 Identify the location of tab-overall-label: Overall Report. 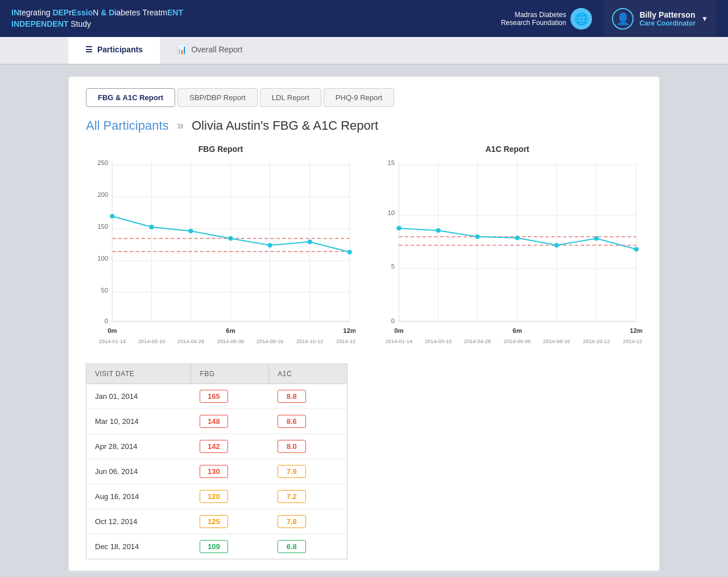
(217, 50).